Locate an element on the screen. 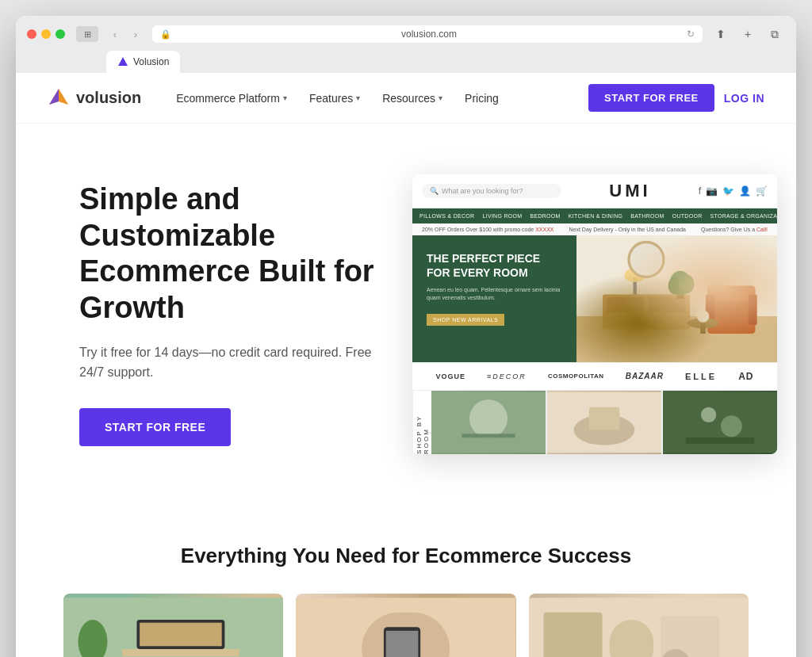  new-tab-icon: + is located at coordinates (748, 34).